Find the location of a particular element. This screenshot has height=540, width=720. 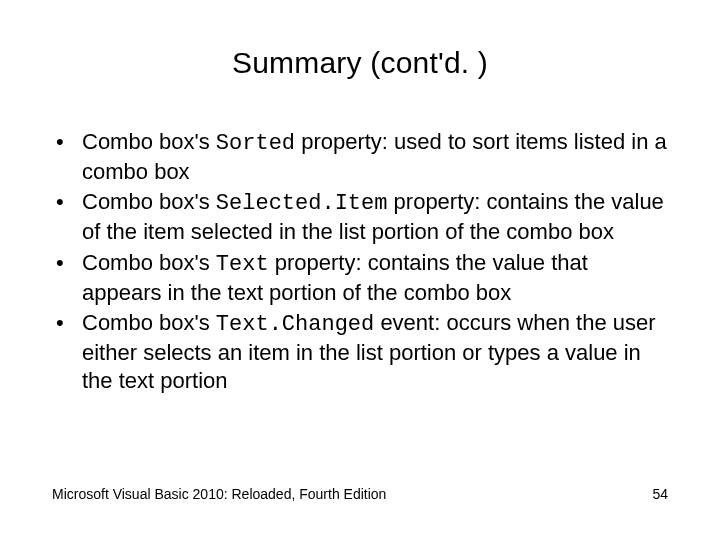

bullet-item: Combo box's Text property: contains the … is located at coordinates (360, 278).